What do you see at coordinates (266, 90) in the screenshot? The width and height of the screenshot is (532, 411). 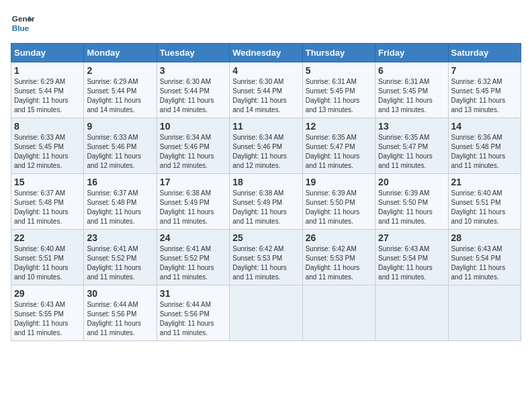 I see `calendar-cell: 4Sunrise: 6:30 AMSunset: 5:44 PMDaylight…` at bounding box center [266, 90].